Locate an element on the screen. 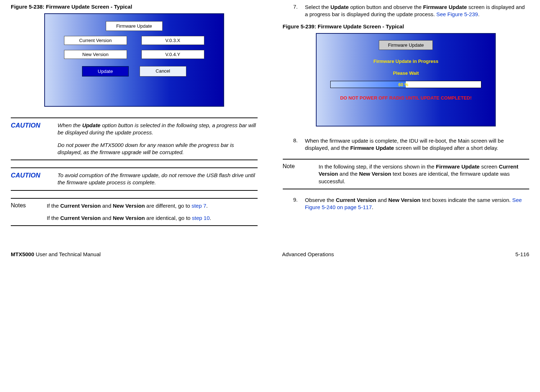  footer-left: MTX5000 User and Technical Manual is located at coordinates (56, 254).